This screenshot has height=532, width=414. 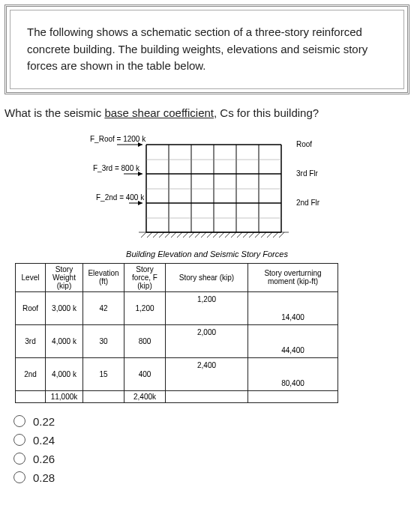 What do you see at coordinates (214, 478) in the screenshot?
I see `option-d: 0.28` at bounding box center [214, 478].